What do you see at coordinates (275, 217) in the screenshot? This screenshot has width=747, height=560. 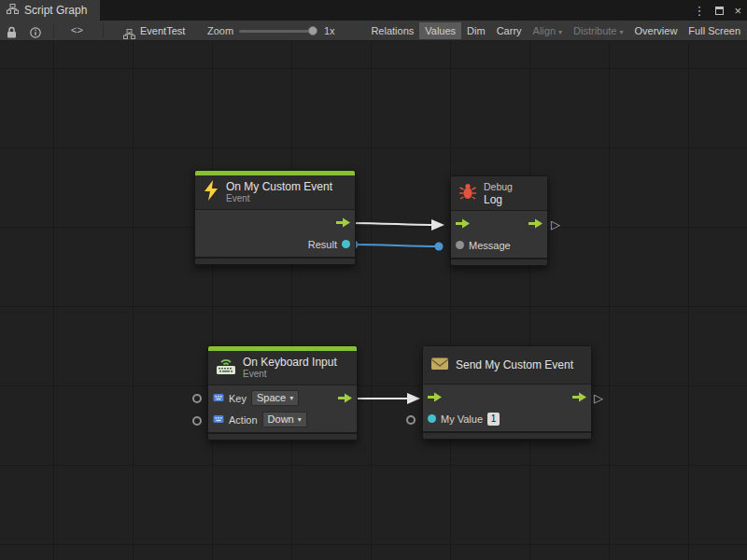 I see `node-on-my-custom-event: On My Custom Event Event Result` at bounding box center [275, 217].